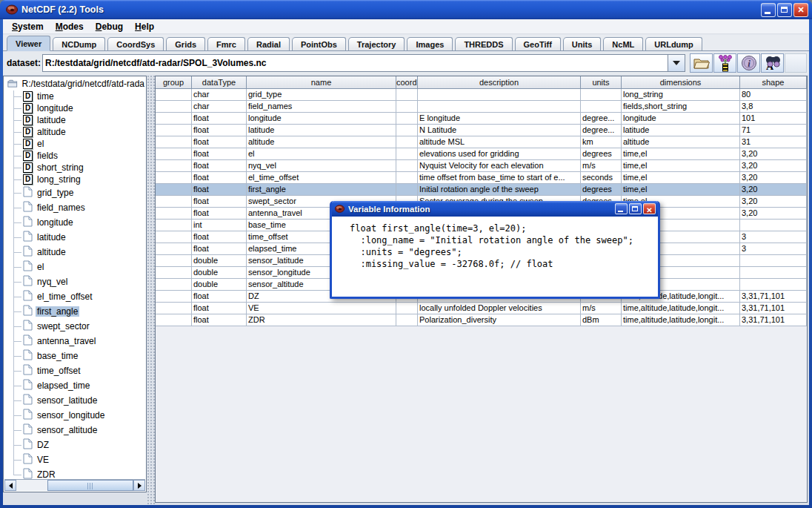 The width and height of the screenshot is (812, 508). Describe the element at coordinates (75, 208) in the screenshot. I see `tree-item-field-names: field_names` at that location.